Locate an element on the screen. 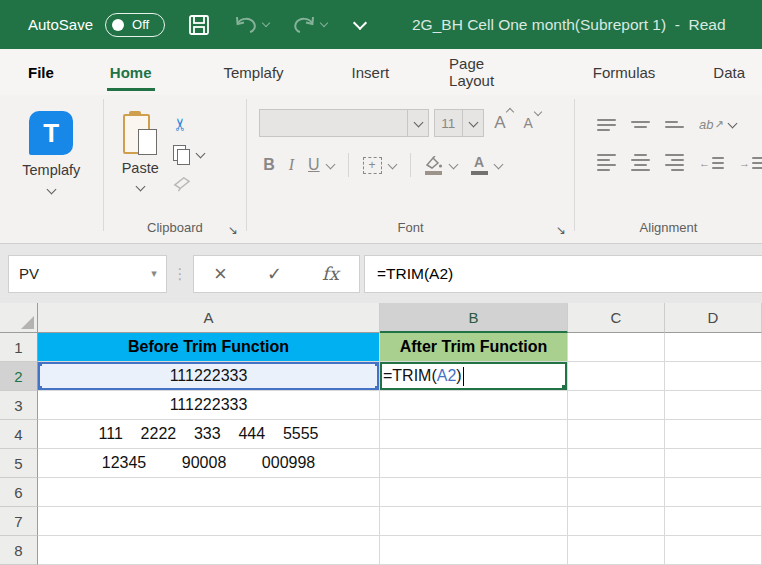 The image size is (762, 565). caret-down-icon is located at coordinates (538, 112).